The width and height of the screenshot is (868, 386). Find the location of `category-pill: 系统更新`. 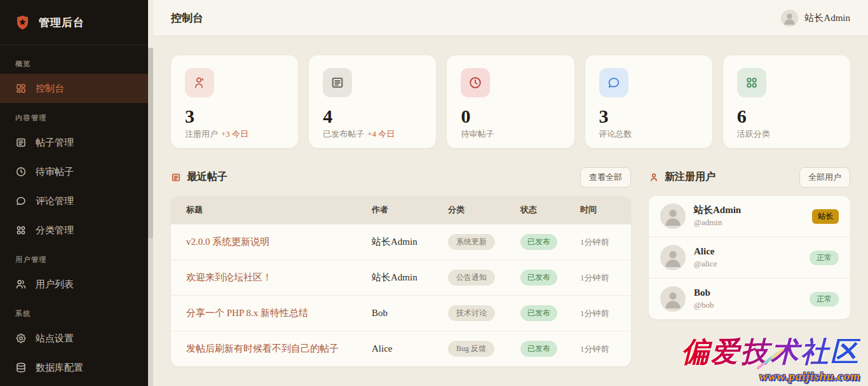

category-pill: 系统更新 is located at coordinates (471, 242).